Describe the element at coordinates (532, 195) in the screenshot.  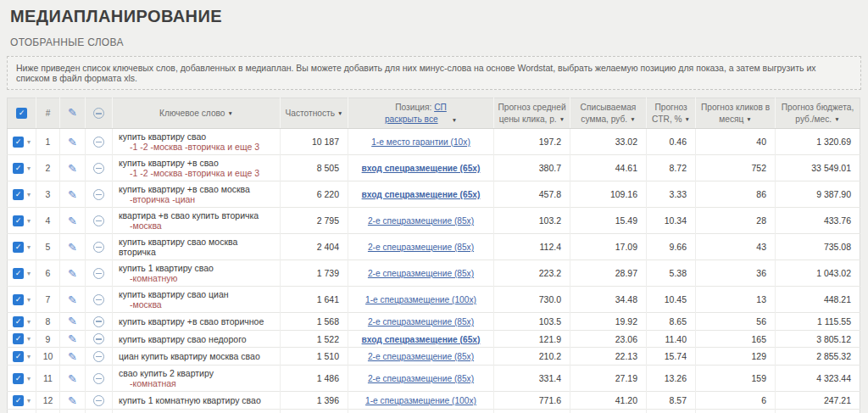
I see `avg-click-price-value: 457.8` at that location.